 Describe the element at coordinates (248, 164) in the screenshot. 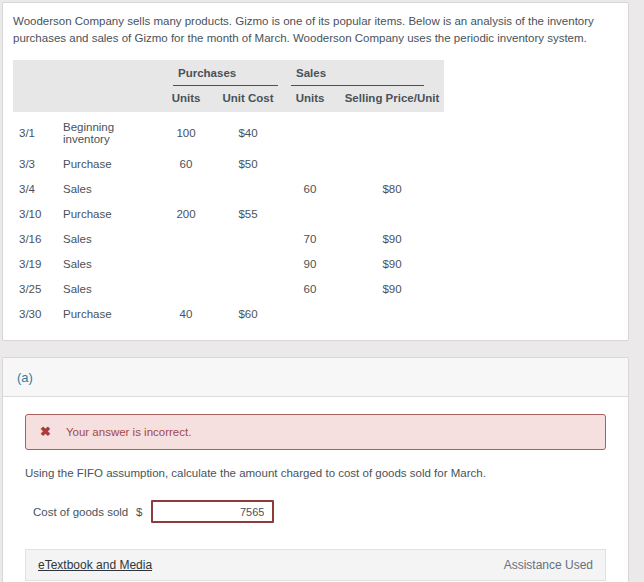

I see `row-unit-cost: $50` at that location.